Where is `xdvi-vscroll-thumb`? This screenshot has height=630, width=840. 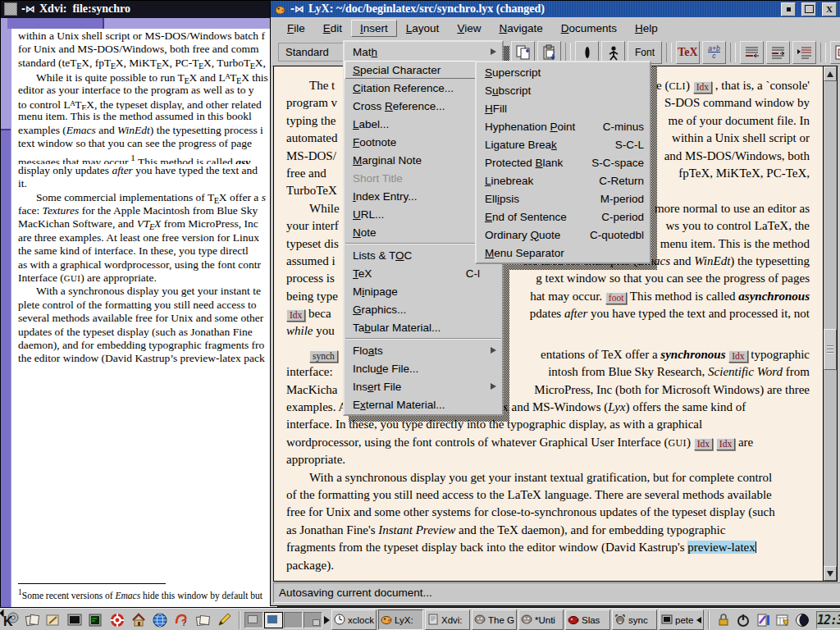 xdvi-vscroll-thumb is located at coordinates (6, 368).